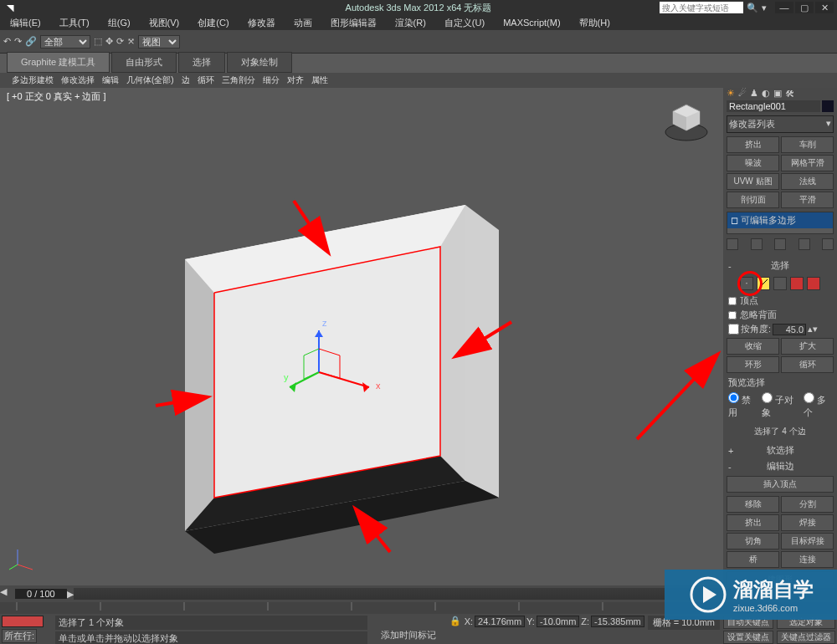 The image size is (837, 644). Describe the element at coordinates (807, 145) in the screenshot. I see `btn-lathe: 车削` at that location.